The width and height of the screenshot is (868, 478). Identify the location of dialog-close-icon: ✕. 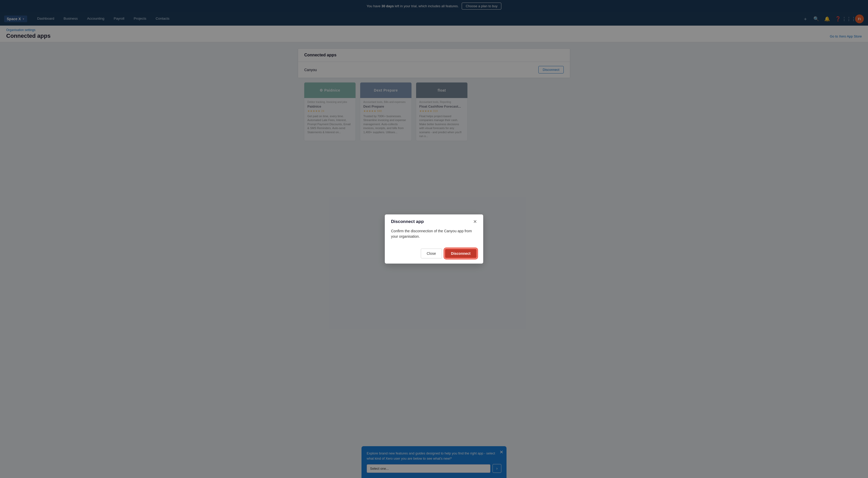
(475, 221).